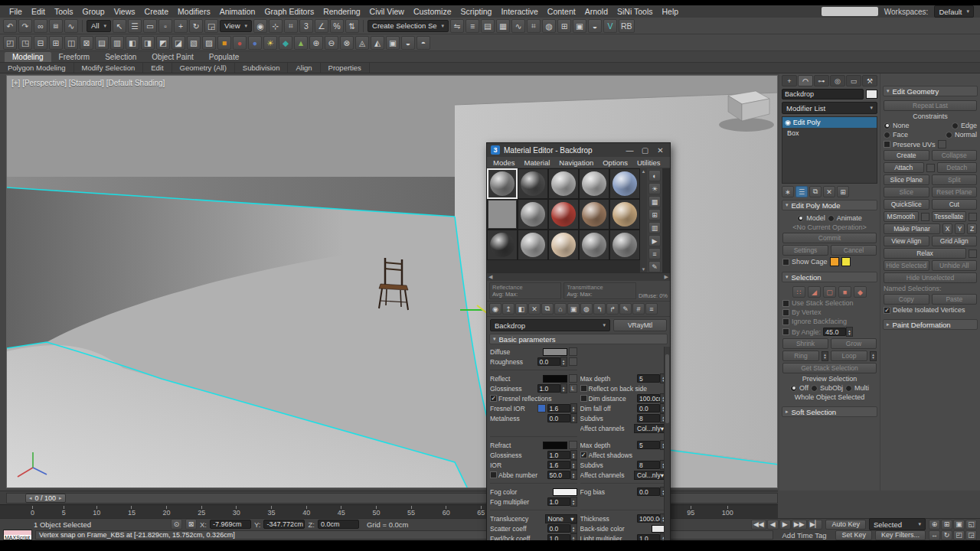  Describe the element at coordinates (786, 312) in the screenshot. I see `by-vertex-checkbox` at that location.